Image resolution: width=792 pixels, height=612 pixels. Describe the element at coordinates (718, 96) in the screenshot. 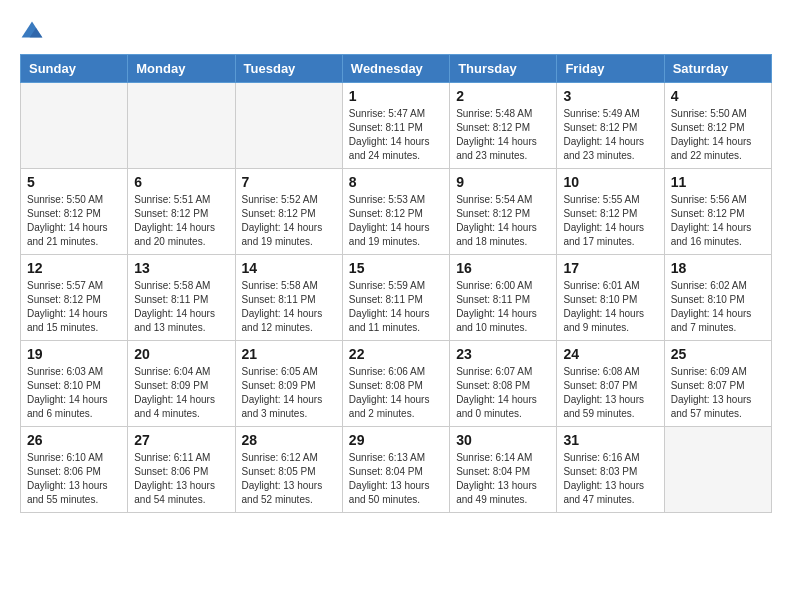

I see `day-number: 4` at that location.